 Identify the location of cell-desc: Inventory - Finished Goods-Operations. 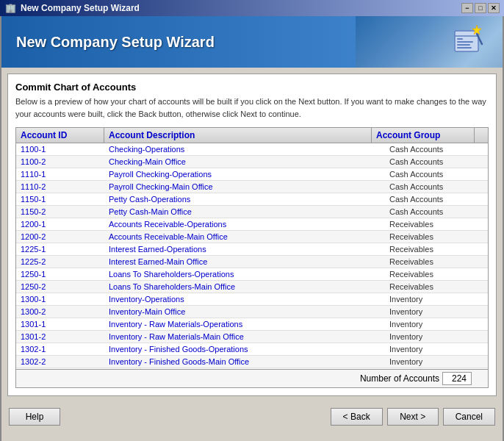
(245, 349).